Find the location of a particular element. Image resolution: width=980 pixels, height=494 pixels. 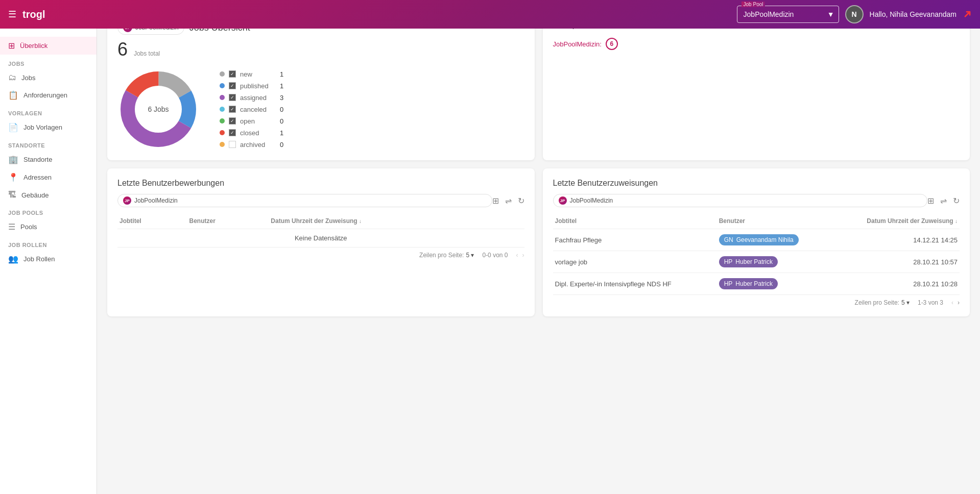

legend-checkbox-canceled: ✓ is located at coordinates (232, 109).